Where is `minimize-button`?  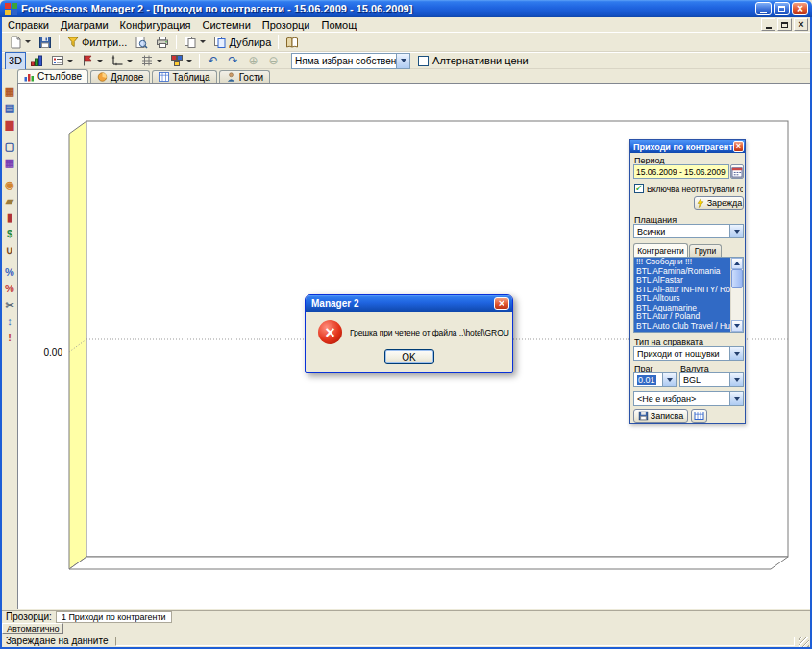 minimize-button is located at coordinates (763, 9).